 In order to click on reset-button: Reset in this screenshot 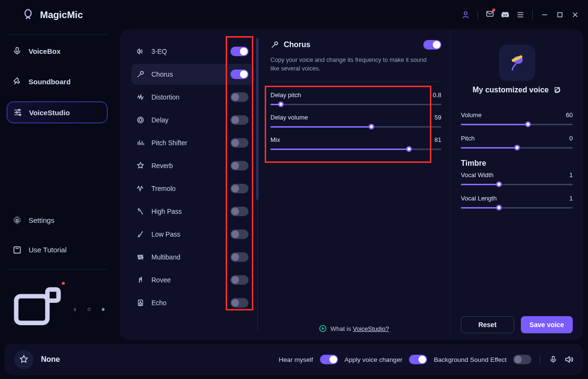, I will do `click(488, 325)`.